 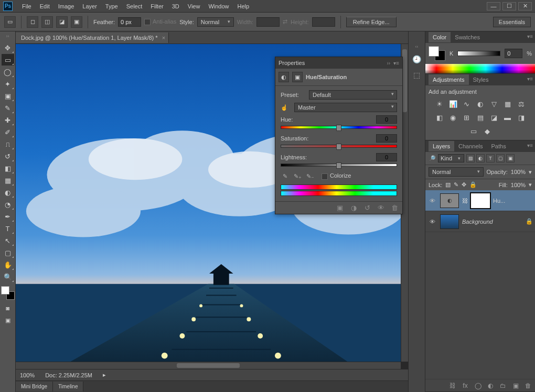 What do you see at coordinates (518, 172) in the screenshot?
I see `opacity-value: 100%` at bounding box center [518, 172].